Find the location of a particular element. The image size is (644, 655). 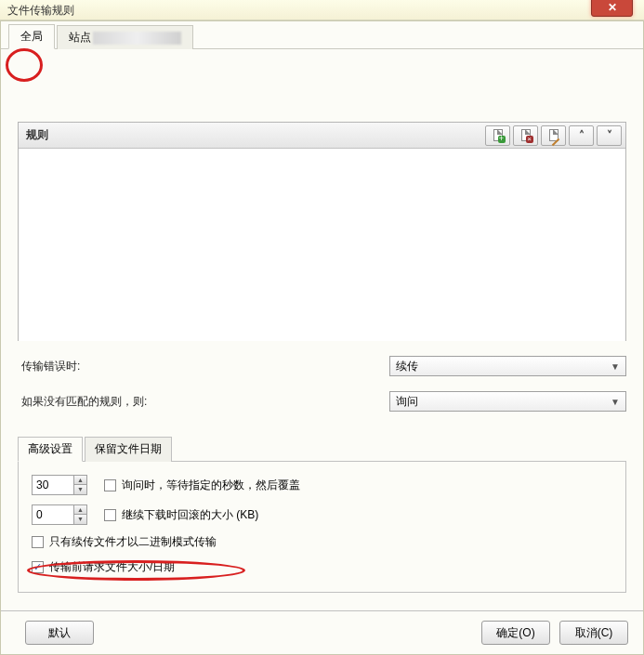

seconds-input is located at coordinates (53, 485).